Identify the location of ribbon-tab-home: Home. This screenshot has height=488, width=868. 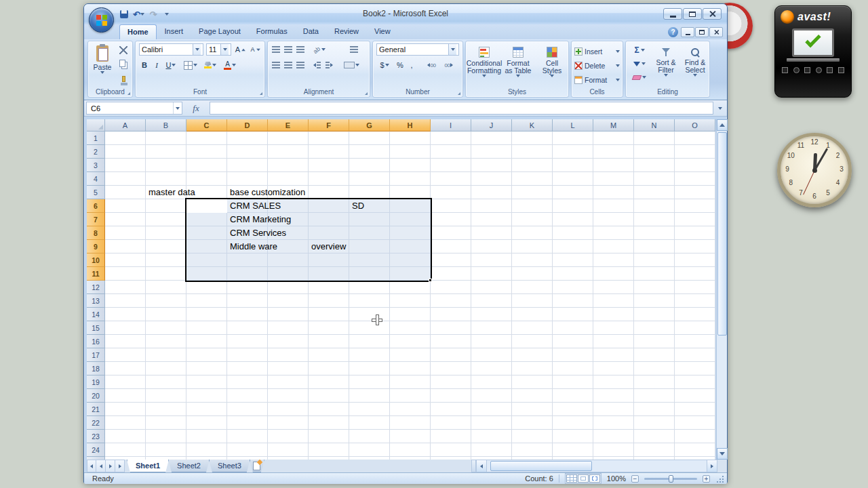
(138, 32).